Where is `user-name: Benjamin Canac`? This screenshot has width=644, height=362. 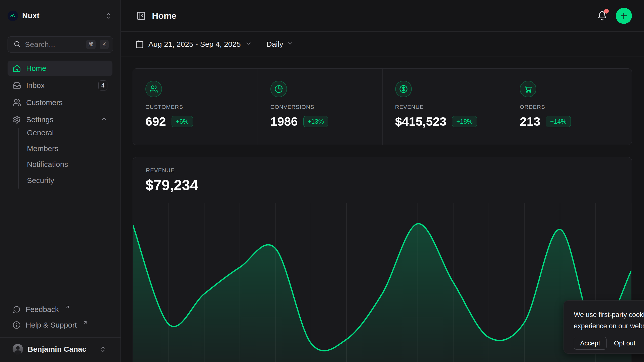
user-name: Benjamin Canac is located at coordinates (61, 349).